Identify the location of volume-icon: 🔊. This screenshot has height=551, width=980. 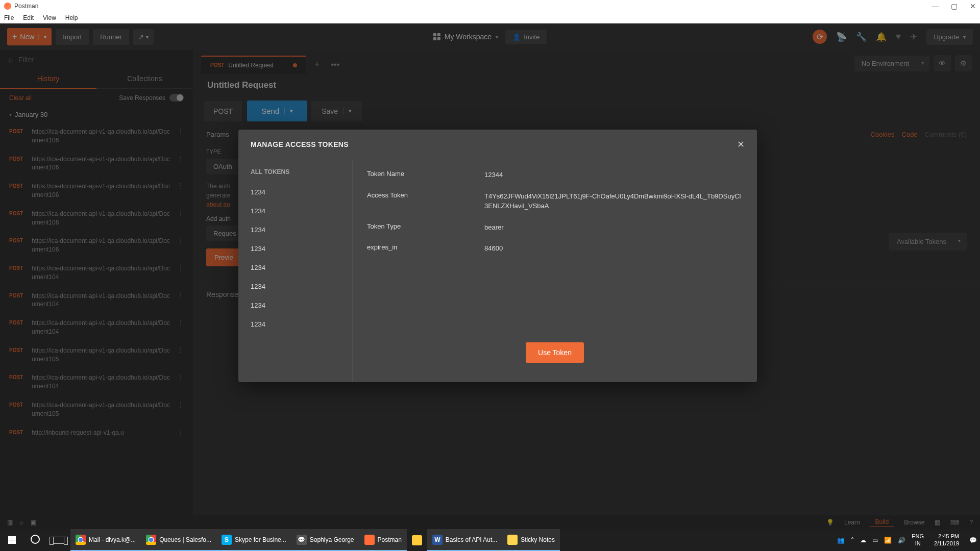
(901, 540).